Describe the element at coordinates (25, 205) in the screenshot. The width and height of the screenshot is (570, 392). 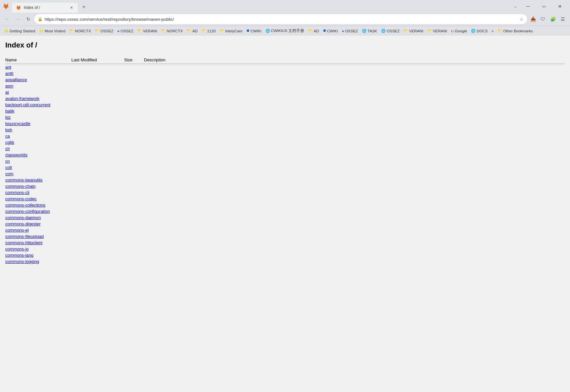
I see `directory-link: commons-collections` at that location.